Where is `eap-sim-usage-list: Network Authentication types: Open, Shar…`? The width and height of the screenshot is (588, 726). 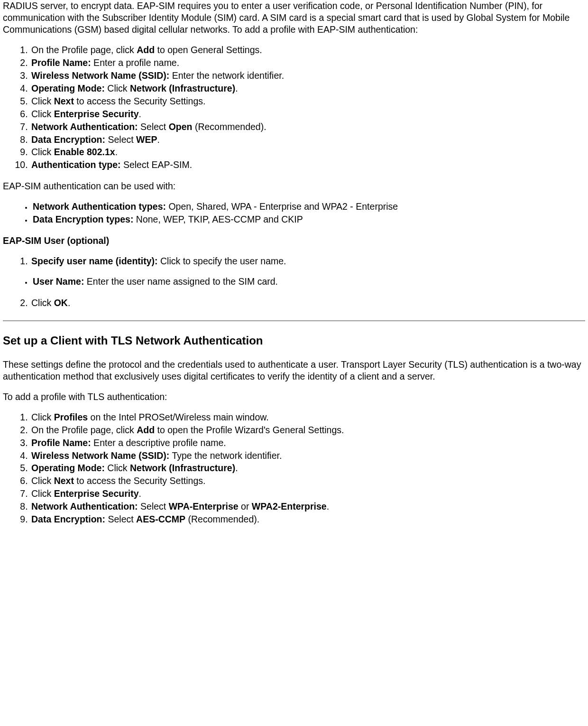 eap-sim-usage-list: Network Authentication types: Open, Shar… is located at coordinates (294, 213).